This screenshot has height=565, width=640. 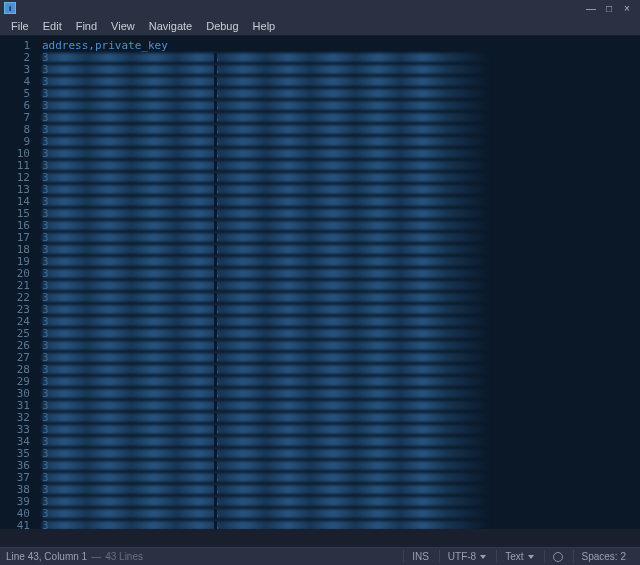 I want to click on status-right: INS UTF-8 Text Spaces: 2, so click(x=518, y=556).